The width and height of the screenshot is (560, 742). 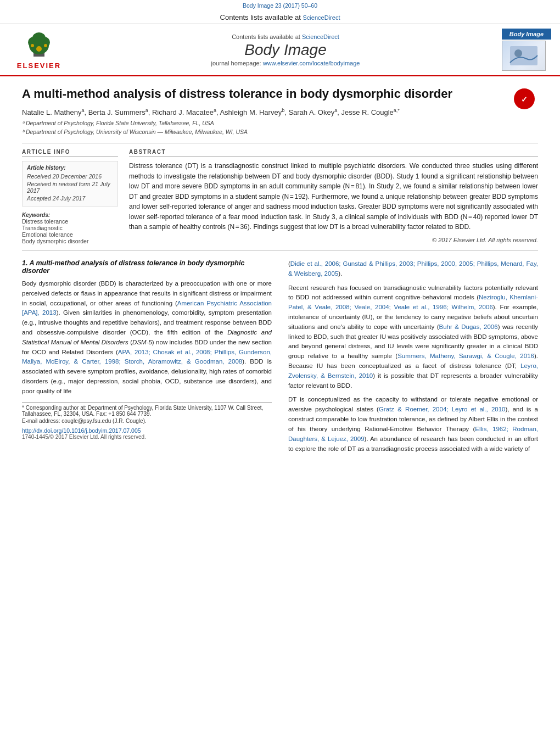 I want to click on body-image-logo: Body Image, so click(x=527, y=49).